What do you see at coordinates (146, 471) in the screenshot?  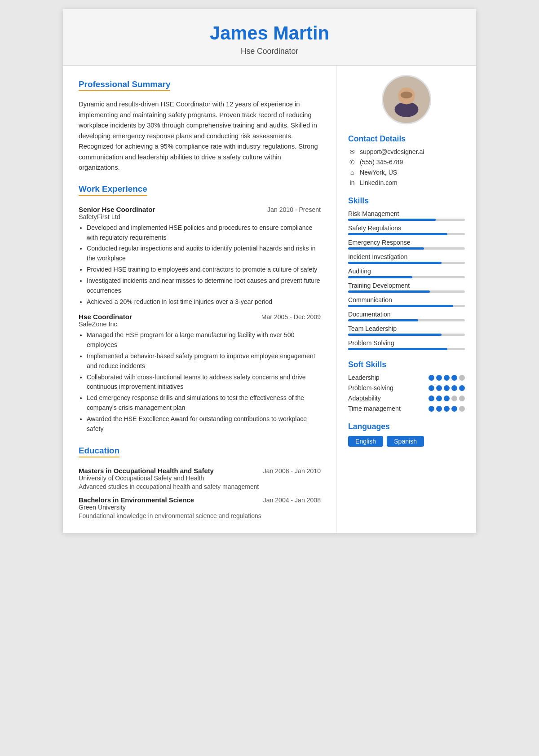 I see `edu-degree: Masters in Occupational Health and Safet…` at bounding box center [146, 471].